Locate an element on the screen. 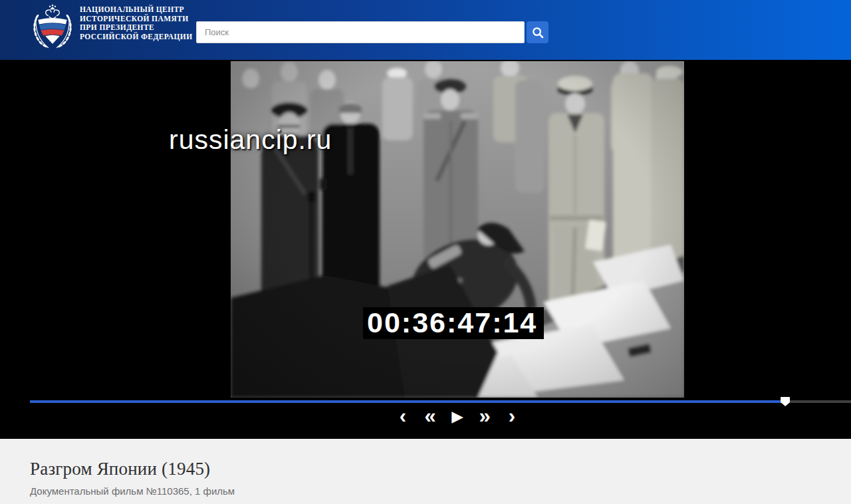 Image resolution: width=851 pixels, height=504 pixels. progress-played is located at coordinates (408, 402).